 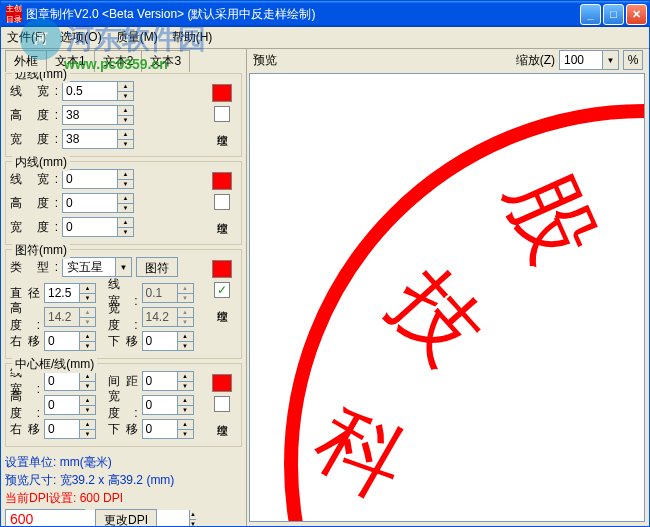 What do you see at coordinates (70, 317) in the screenshot?
I see `symbol-height-input: ▲▼` at bounding box center [70, 317].